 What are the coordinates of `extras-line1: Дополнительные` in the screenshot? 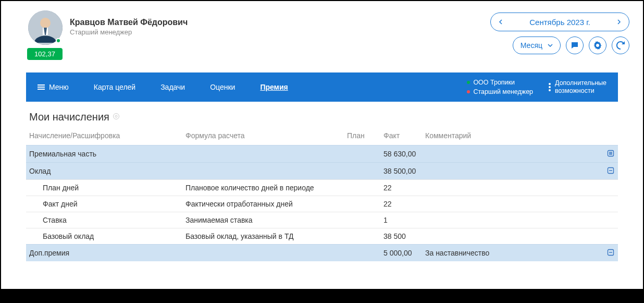 It's located at (580, 83).